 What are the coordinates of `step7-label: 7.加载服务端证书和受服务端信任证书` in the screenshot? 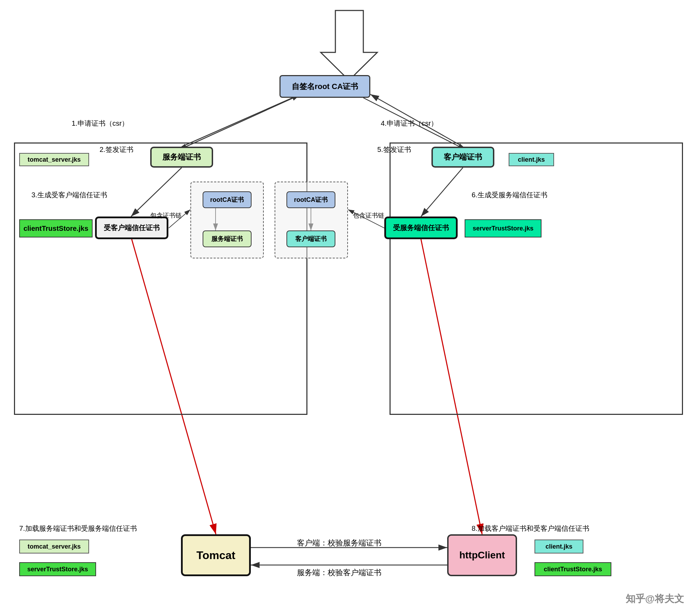 It's located at (78, 529).